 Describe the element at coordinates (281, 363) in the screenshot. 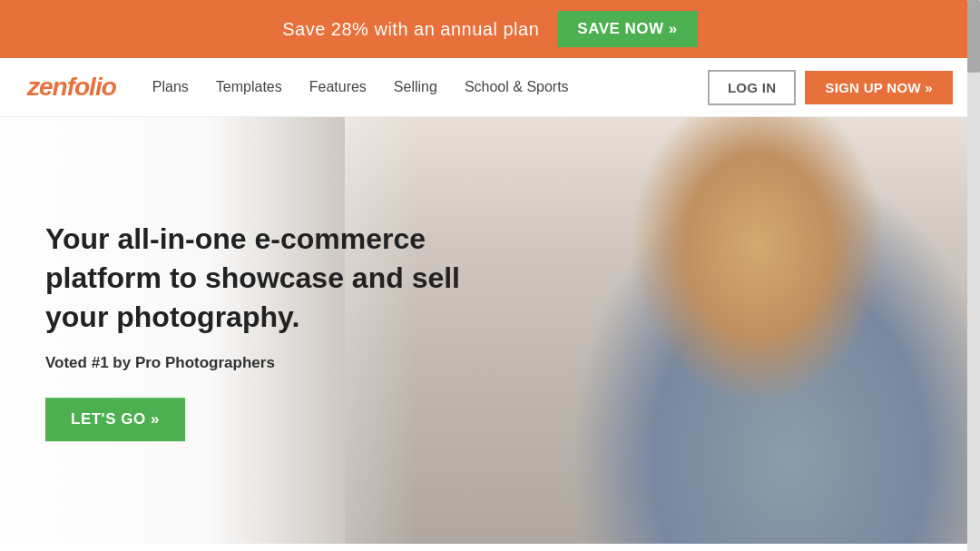

I see `hero-subheading: Voted #1 by Pro Photographers` at that location.